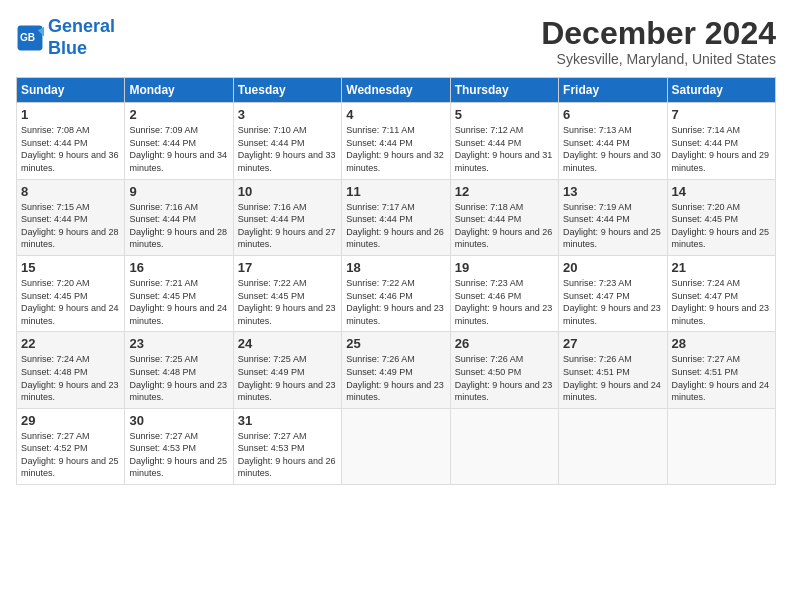 This screenshot has height=612, width=792. Describe the element at coordinates (722, 302) in the screenshot. I see `cell-info: Sunrise: 7:24 AMSunset: 4:47 PMDaylight:…` at that location.